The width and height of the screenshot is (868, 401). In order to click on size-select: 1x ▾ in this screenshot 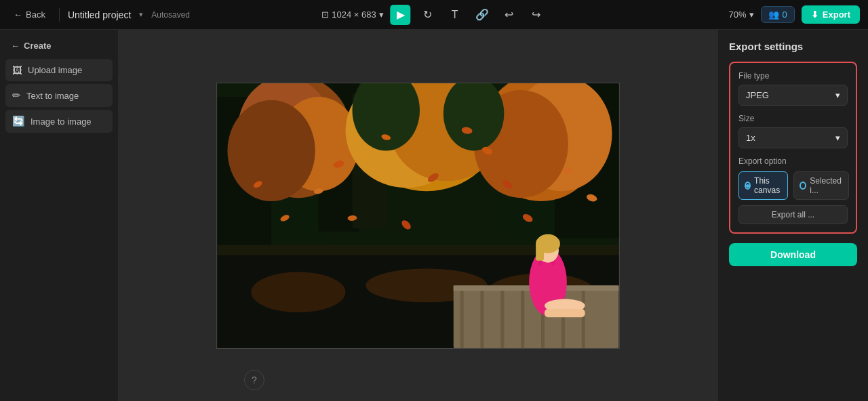, I will do `click(793, 138)`.